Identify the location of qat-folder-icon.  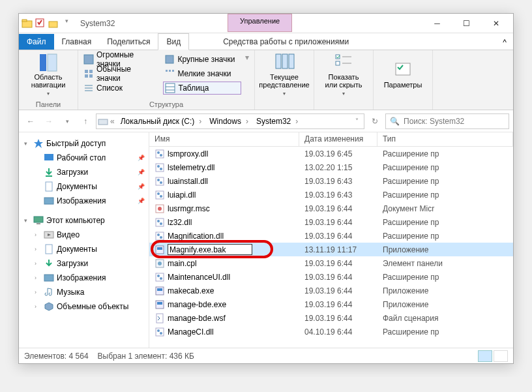
(53, 23).